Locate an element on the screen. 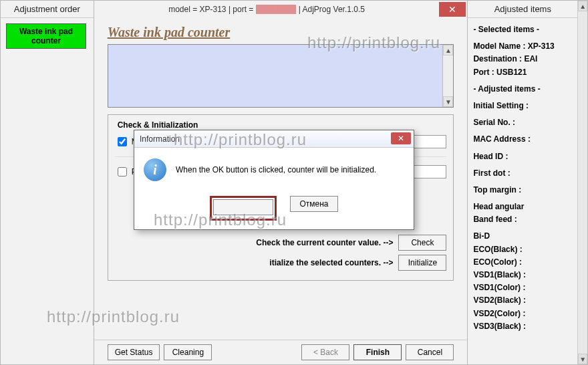  adjusted-item-line: Head angular is located at coordinates (524, 207).